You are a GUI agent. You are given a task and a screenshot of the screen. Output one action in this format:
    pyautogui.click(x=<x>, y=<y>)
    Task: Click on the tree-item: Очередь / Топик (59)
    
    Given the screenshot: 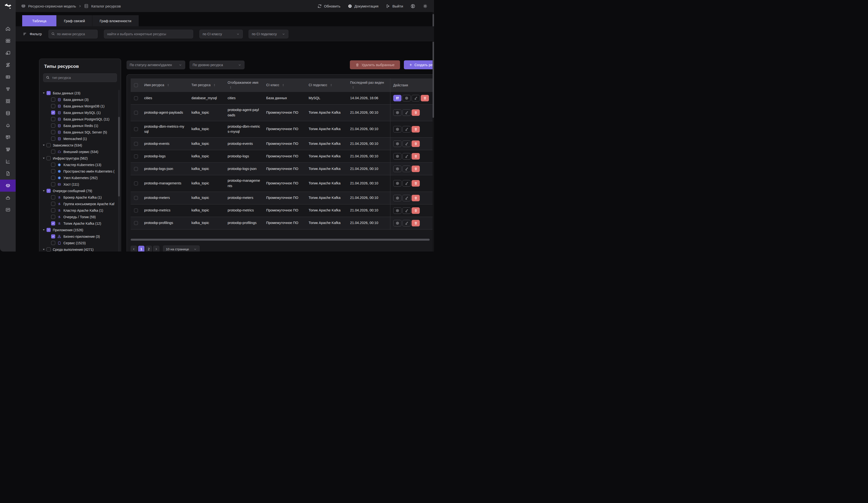 What is the action you would take?
    pyautogui.click(x=79, y=217)
    